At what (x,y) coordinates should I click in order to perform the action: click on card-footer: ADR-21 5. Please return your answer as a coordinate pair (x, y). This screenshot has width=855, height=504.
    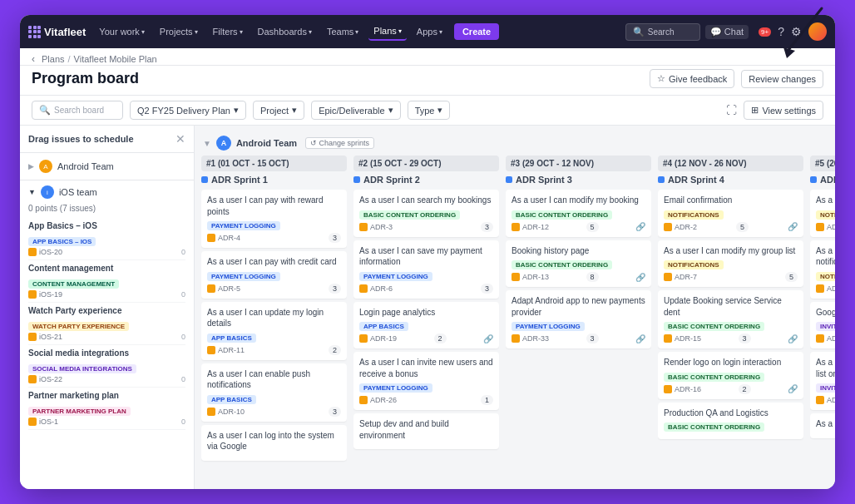
    Looking at the image, I should click on (825, 400).